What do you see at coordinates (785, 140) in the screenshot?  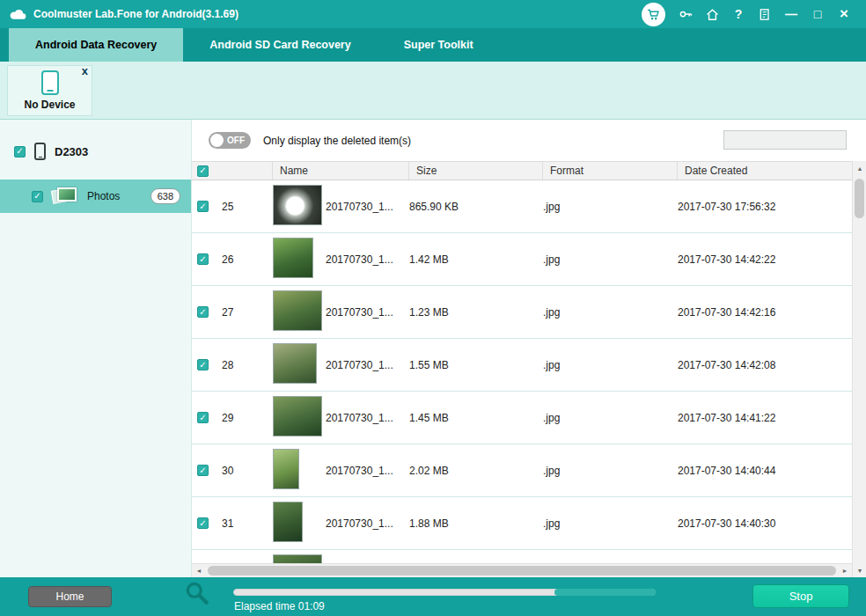 I see `search-box` at bounding box center [785, 140].